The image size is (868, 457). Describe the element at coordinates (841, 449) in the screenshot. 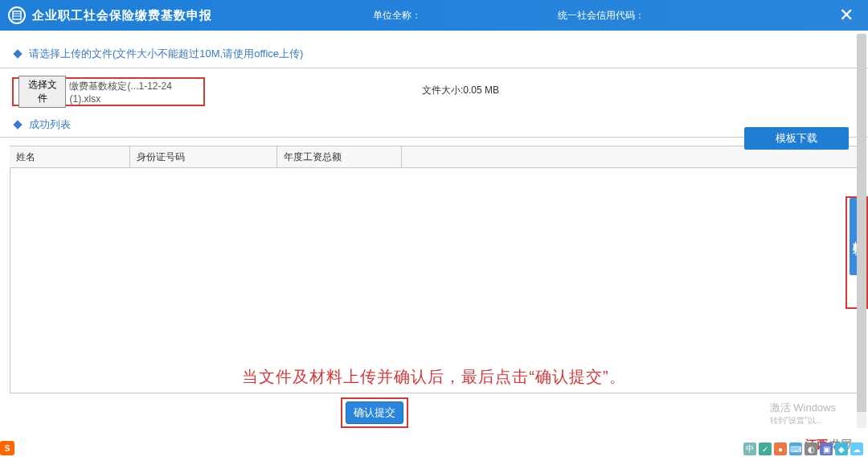

I see `tray-icon: ◆` at that location.